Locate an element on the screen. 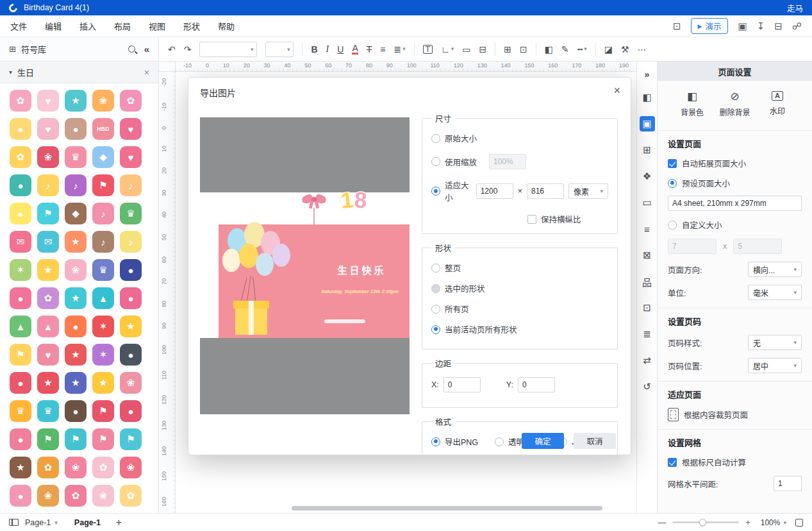 Image resolution: width=812 pixels, height=531 pixels. cherry-cupcake-symbol: ❀ is located at coordinates (131, 468).